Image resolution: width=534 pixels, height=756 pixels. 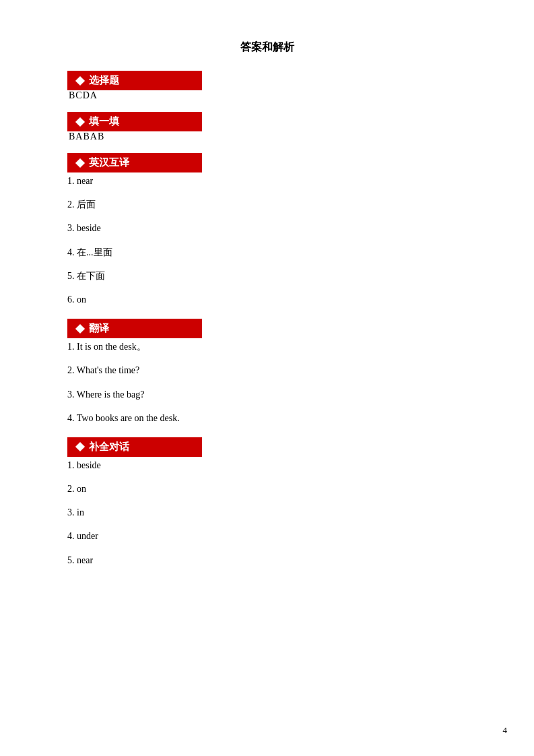 I want to click on tian-answer: BABAB, so click(x=267, y=137).